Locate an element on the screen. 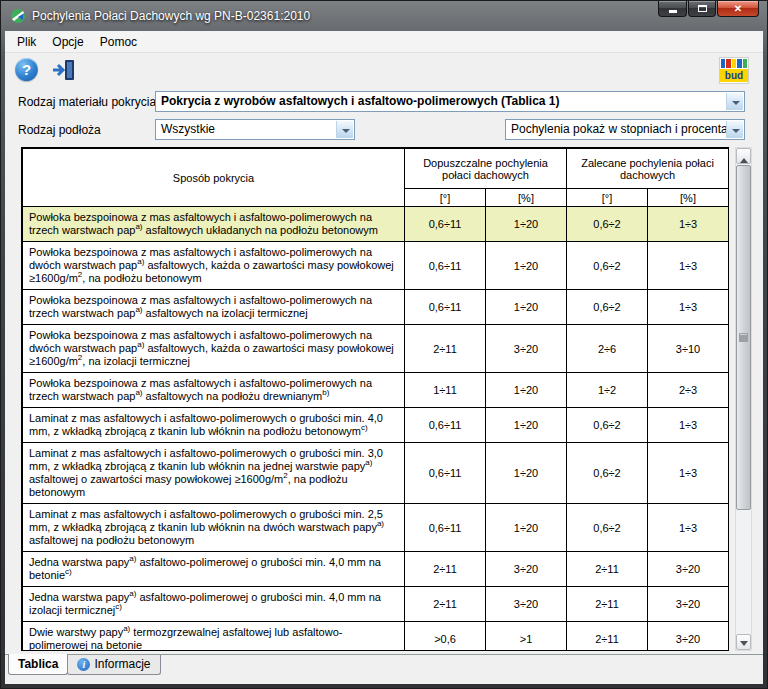 Image resolution: width=768 pixels, height=689 pixels. row-value: 2÷3 is located at coordinates (688, 390).